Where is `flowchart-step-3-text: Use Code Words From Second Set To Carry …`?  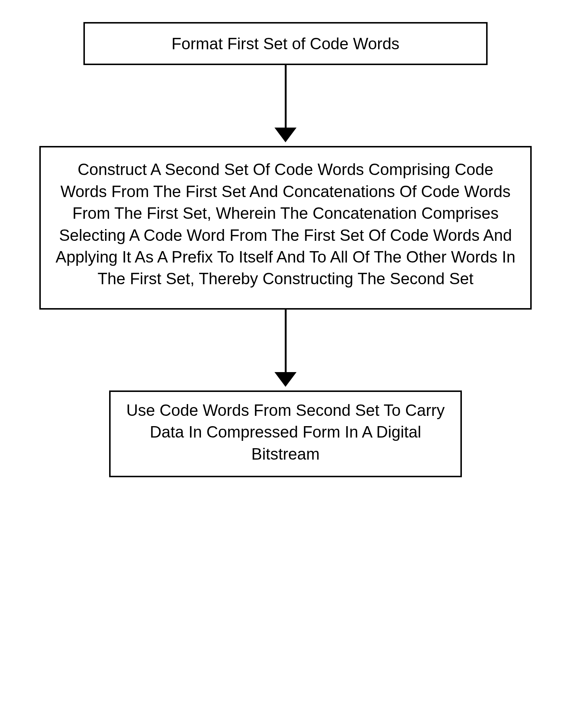
flowchart-step-3-text: Use Code Words From Second Set To Carry … is located at coordinates (286, 432).